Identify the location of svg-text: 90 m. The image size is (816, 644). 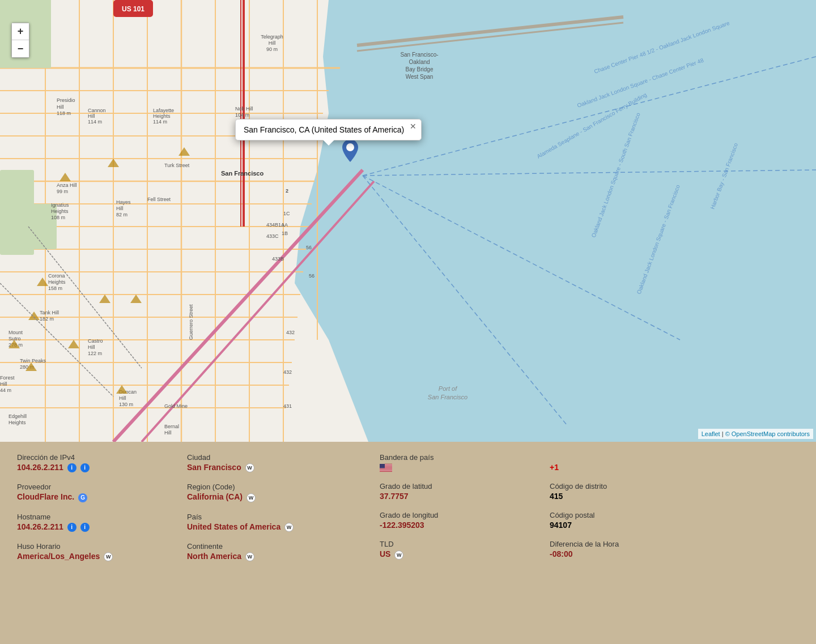
(272, 49).